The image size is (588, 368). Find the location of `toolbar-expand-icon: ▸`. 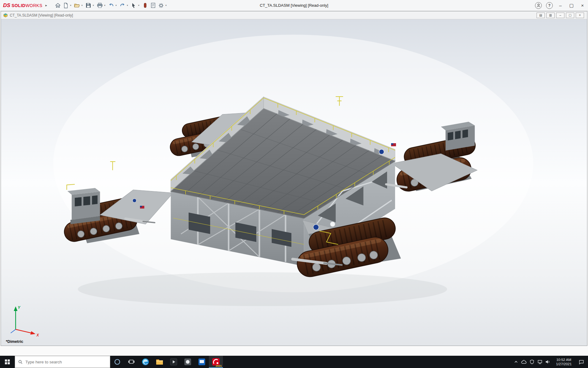

toolbar-expand-icon: ▸ is located at coordinates (46, 6).